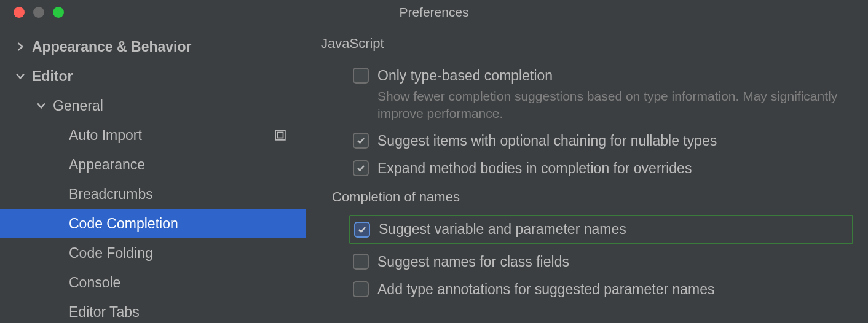  What do you see at coordinates (95, 282) in the screenshot?
I see `sidebar-item-label: Console` at bounding box center [95, 282].